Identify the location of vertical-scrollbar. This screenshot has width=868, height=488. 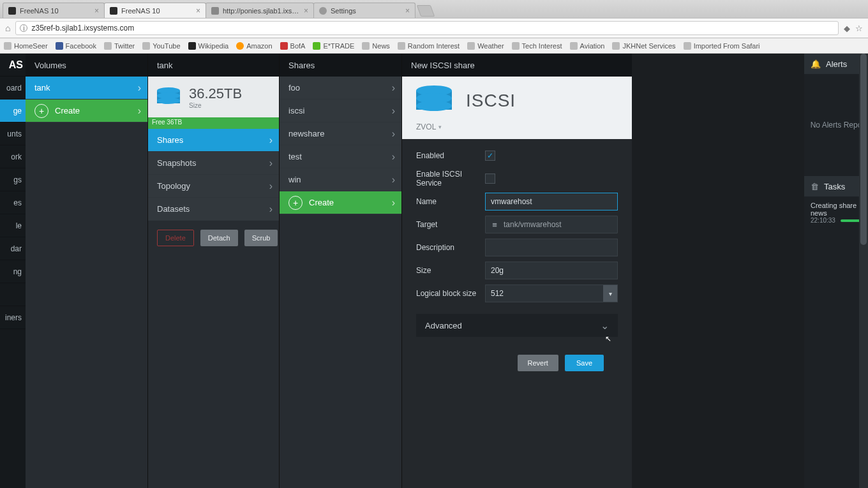
(864, 270).